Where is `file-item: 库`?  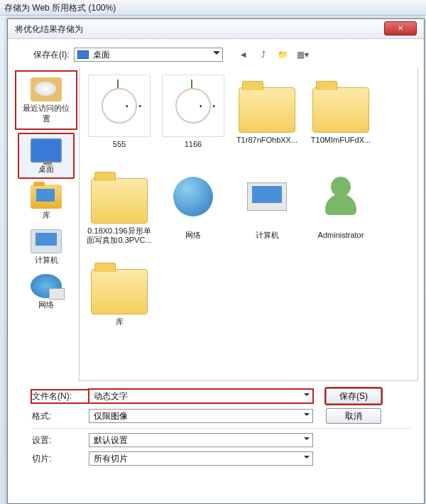
file-item: 库 is located at coordinates (119, 299).